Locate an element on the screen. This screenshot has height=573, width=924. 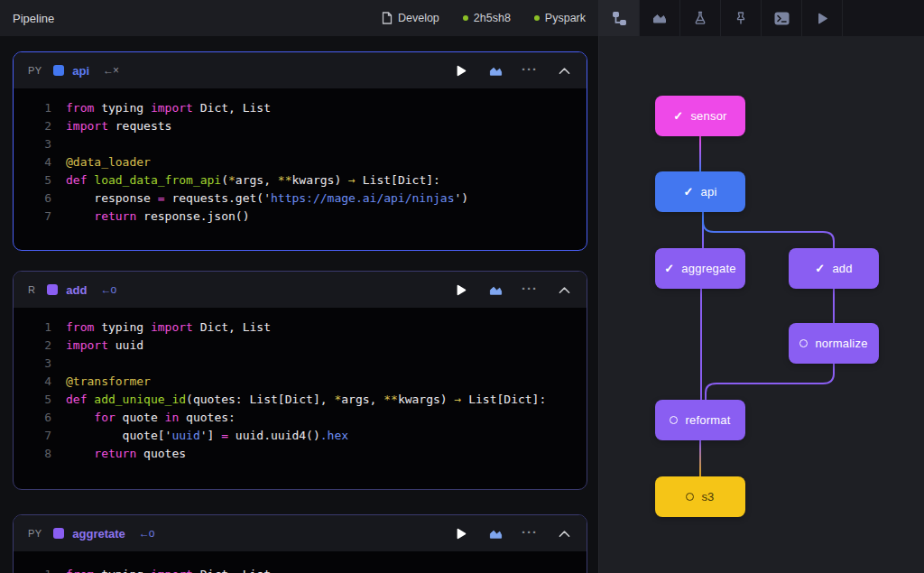
graph-node-api: ✓api is located at coordinates (700, 191).